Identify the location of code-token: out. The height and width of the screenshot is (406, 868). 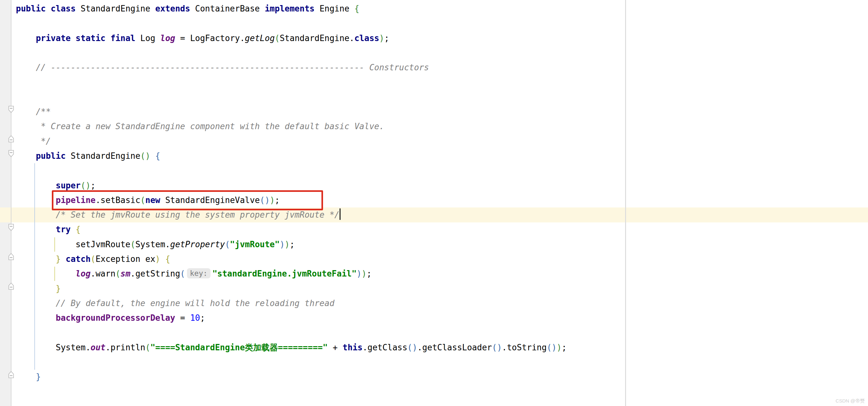
(98, 347).